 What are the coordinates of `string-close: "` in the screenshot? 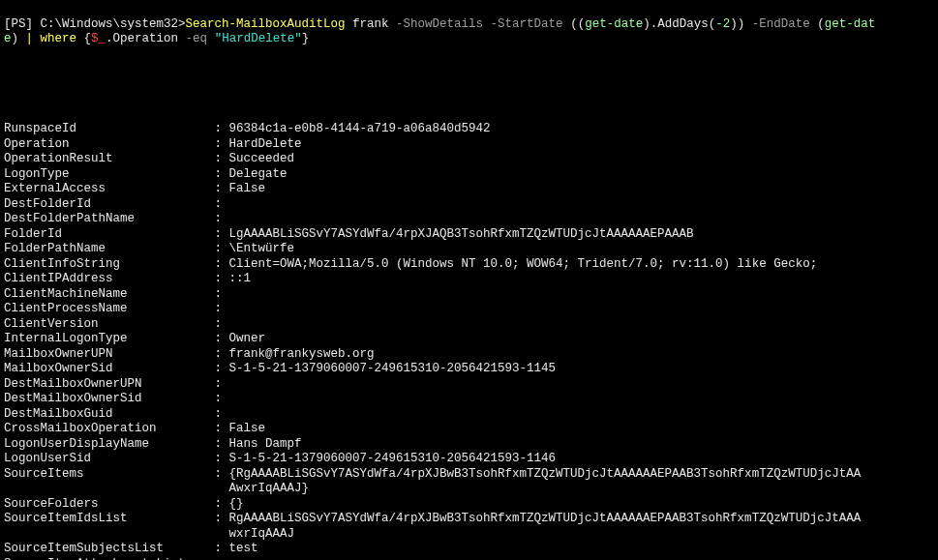 It's located at (298, 39).